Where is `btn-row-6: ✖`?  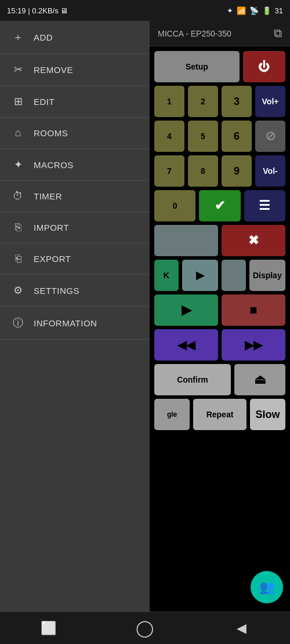 btn-row-6: ✖ is located at coordinates (220, 241).